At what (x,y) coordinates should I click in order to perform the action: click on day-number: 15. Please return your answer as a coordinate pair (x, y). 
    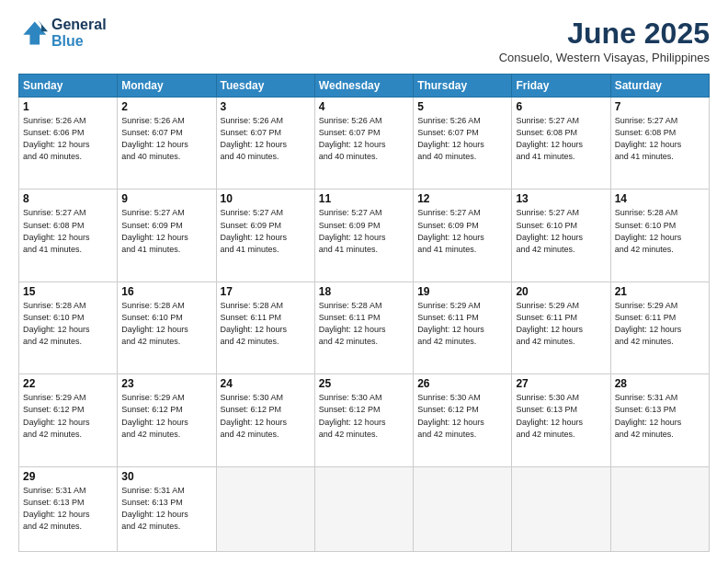
    Looking at the image, I should click on (68, 292).